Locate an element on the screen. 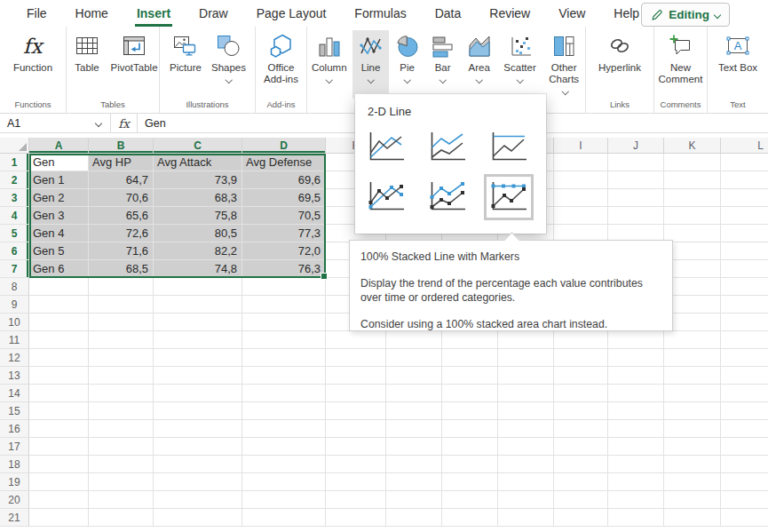  scatter-chart-button: Scatter is located at coordinates (520, 64).